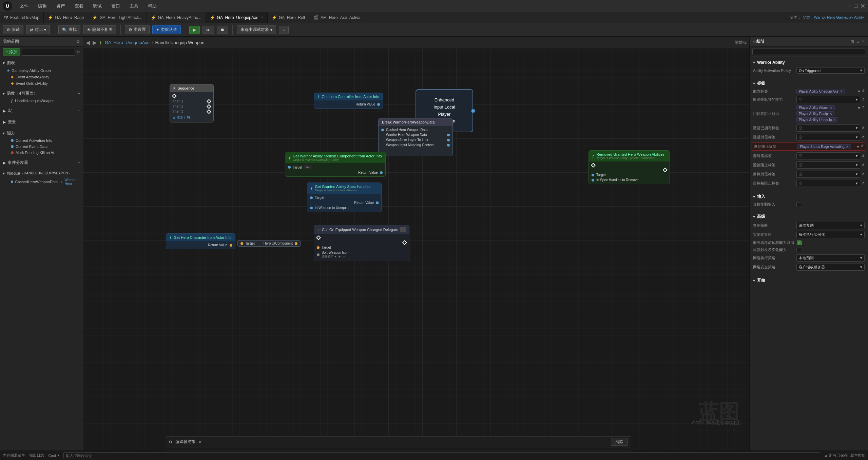 The height and width of the screenshot is (460, 868). Describe the element at coordinates (809, 216) in the screenshot. I see `advanced-section-header: ▾ 高级` at that location.